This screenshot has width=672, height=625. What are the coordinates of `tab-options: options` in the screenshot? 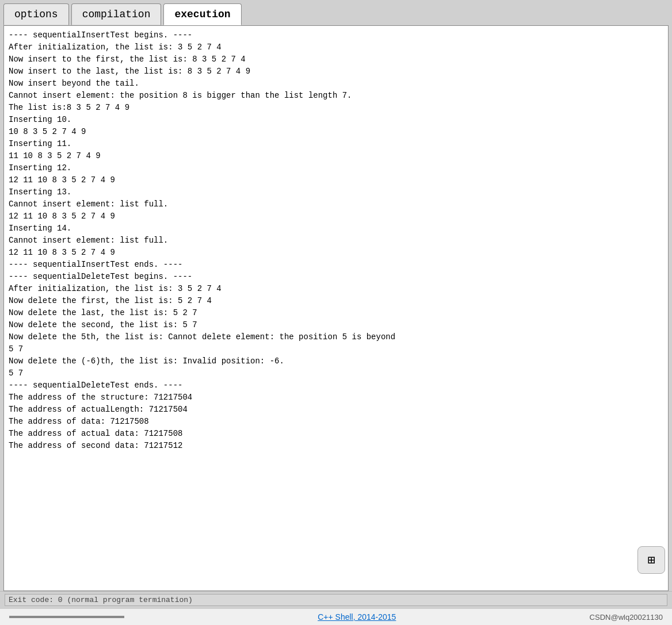 It's located at (36, 14).